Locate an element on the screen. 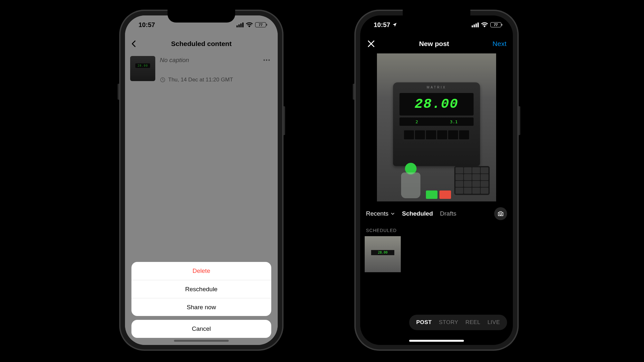 This screenshot has height=362, width=644. new-post-header: New post Next is located at coordinates (437, 44).